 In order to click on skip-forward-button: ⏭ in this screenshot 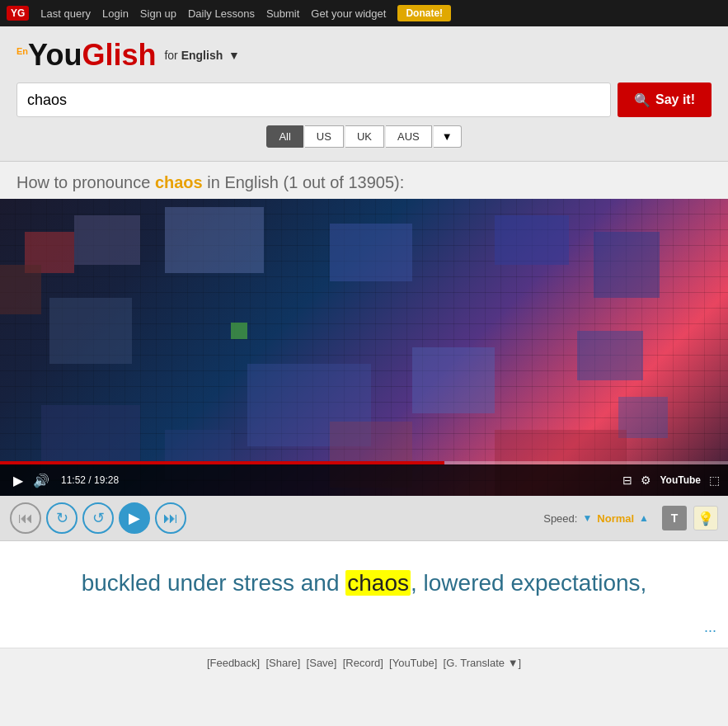, I will do `click(171, 518)`.